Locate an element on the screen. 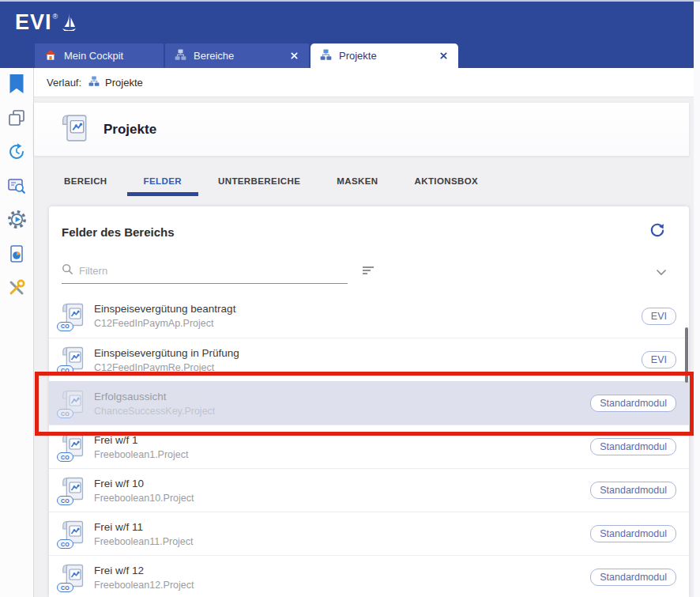 Image resolution: width=700 pixels, height=597 pixels. breadcrumb-label: Verlauf: is located at coordinates (64, 82).